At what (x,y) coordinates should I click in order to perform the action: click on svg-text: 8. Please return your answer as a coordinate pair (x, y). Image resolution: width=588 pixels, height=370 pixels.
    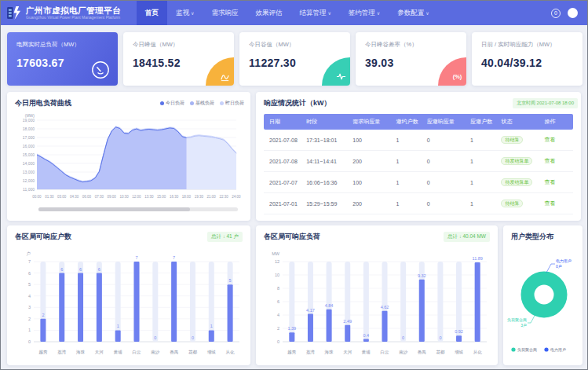
    Looking at the image, I should click on (278, 288).